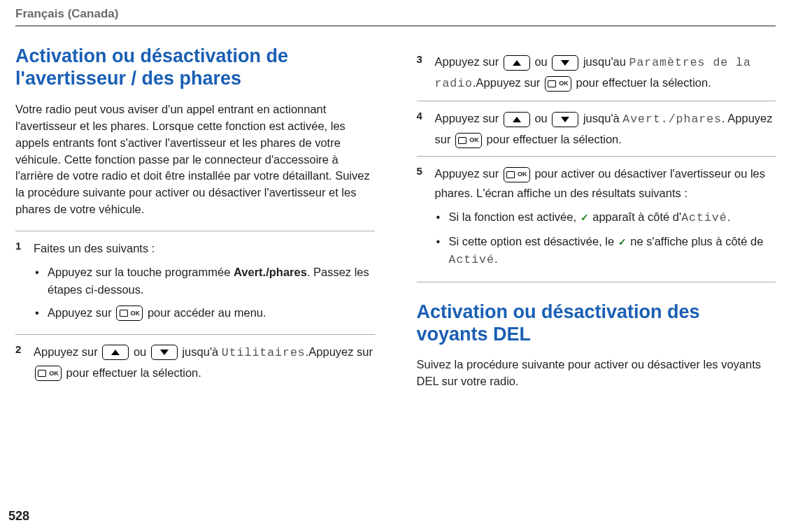  What do you see at coordinates (141, 272) in the screenshot?
I see `text: Appuyez sur la touche programmée` at bounding box center [141, 272].